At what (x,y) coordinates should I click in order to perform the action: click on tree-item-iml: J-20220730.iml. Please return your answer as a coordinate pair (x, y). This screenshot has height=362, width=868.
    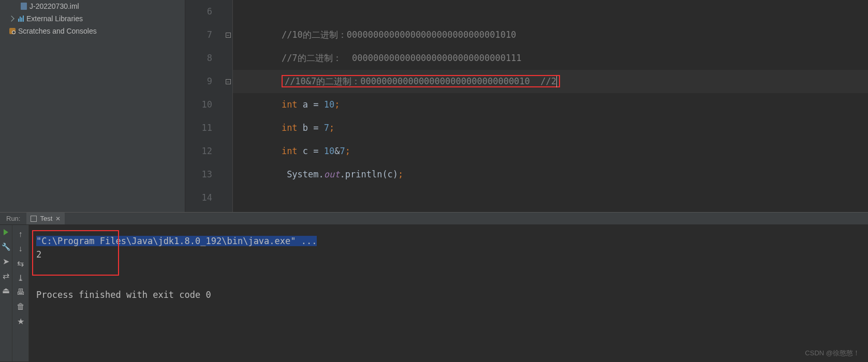
    Looking at the image, I should click on (92, 6).